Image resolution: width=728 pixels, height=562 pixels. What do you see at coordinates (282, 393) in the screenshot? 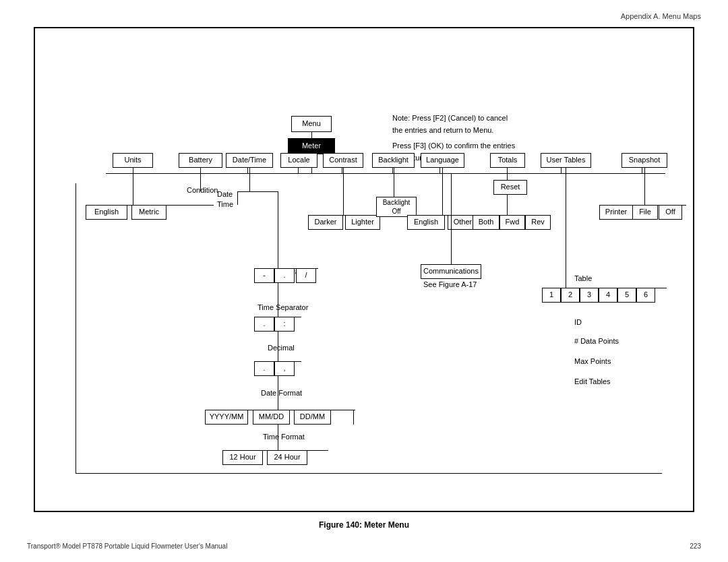
I see `date-format-label: Date Format` at bounding box center [282, 393].